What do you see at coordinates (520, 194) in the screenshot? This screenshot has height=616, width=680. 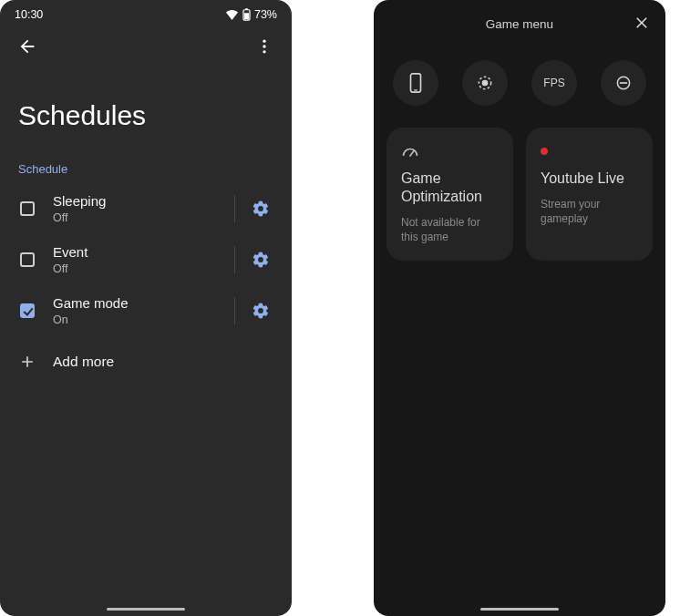 I see `cards-row: Game Optimization Not available for this…` at bounding box center [520, 194].